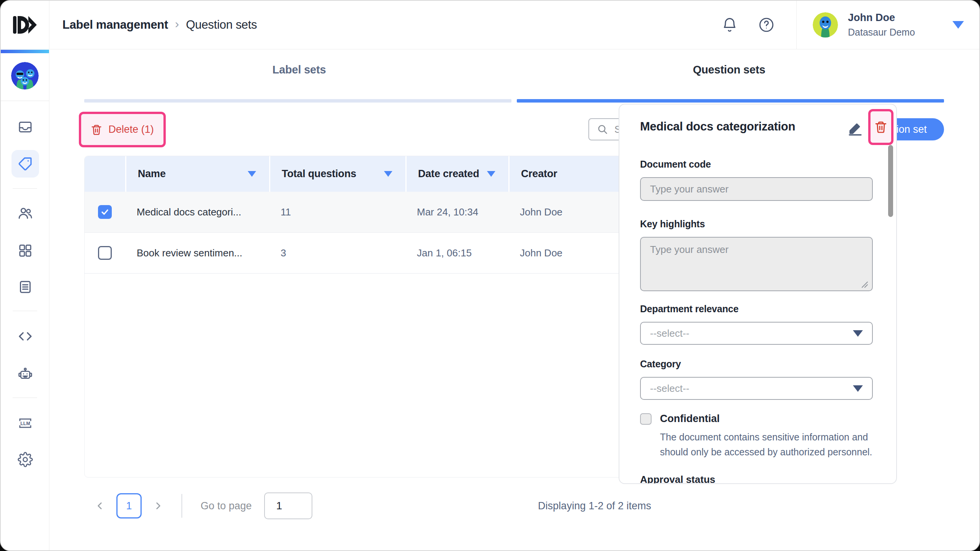  I want to click on previous-page-icon, so click(100, 506).